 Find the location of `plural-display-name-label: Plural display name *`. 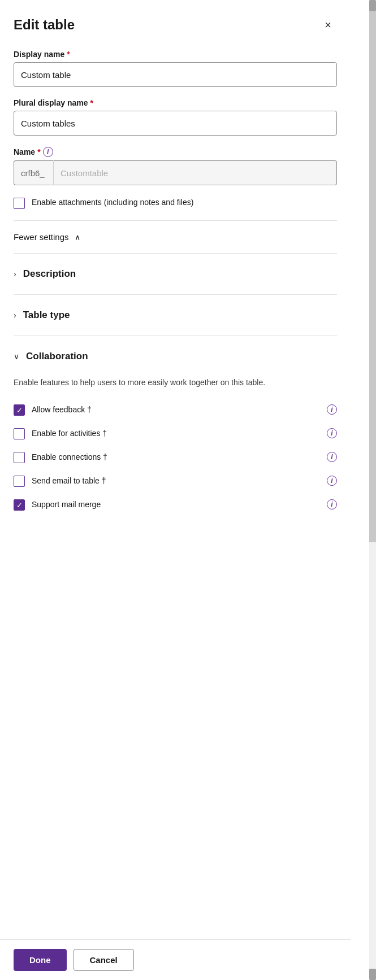

plural-display-name-label: Plural display name * is located at coordinates (175, 103).